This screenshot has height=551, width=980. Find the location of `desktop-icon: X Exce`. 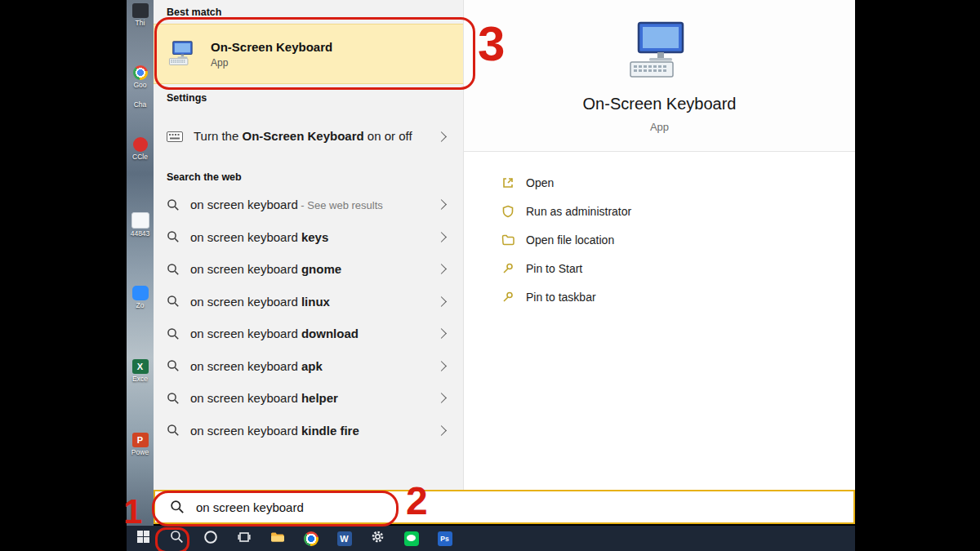

desktop-icon: X Exce is located at coordinates (140, 371).